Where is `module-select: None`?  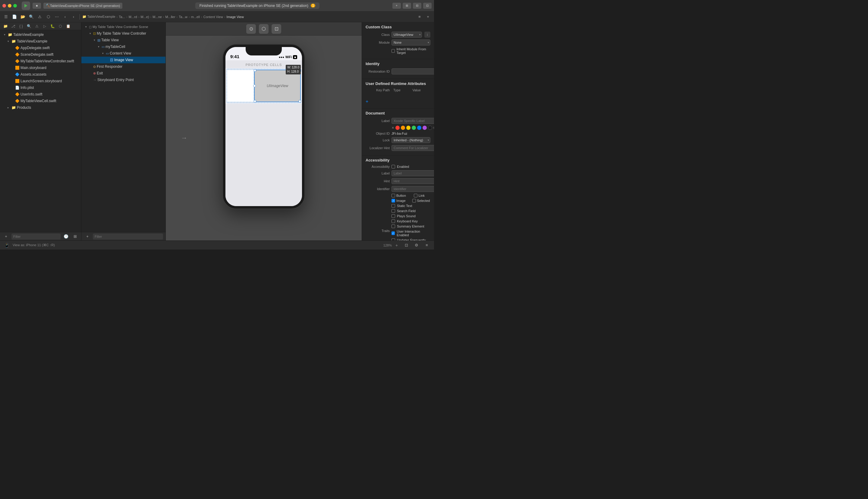 module-select: None is located at coordinates (411, 42).